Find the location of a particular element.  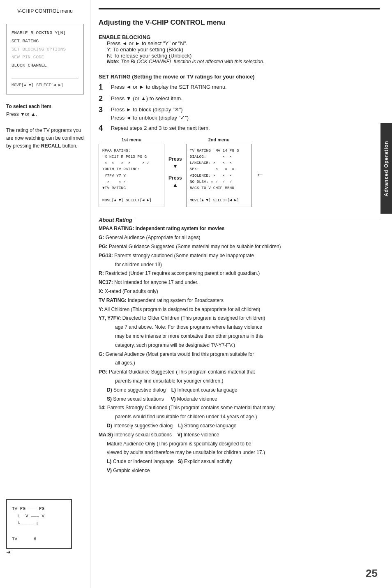

press-down-arrow: ▼ is located at coordinates (175, 166).